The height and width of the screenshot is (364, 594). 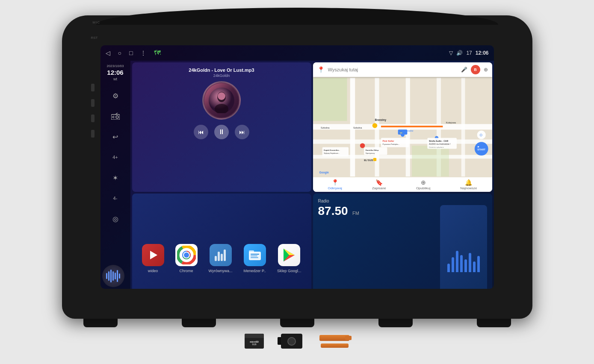 What do you see at coordinates (332, 154) in the screenshot?
I see `svg-text: Spływy Kajakowe...` at bounding box center [332, 154].